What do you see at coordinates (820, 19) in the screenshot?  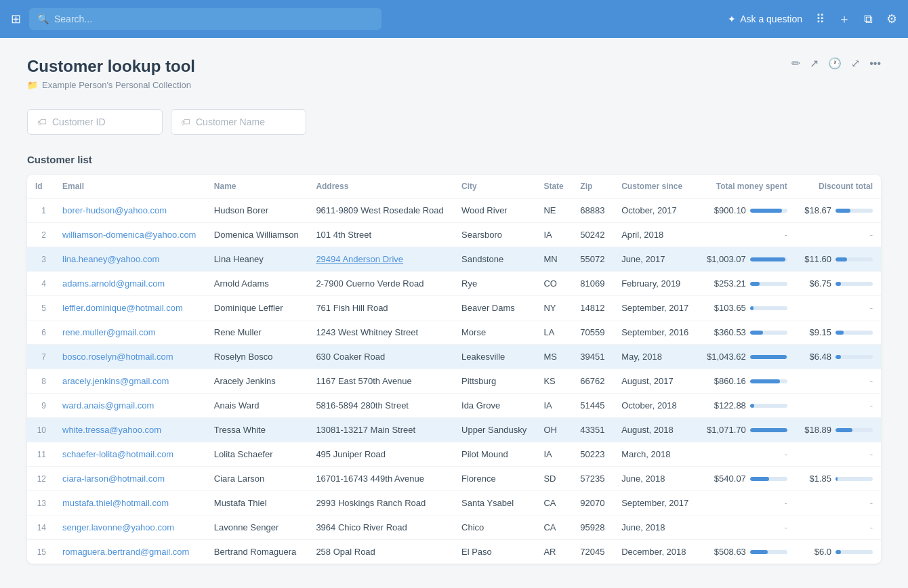 I see `grid-icon: ⠿` at bounding box center [820, 19].